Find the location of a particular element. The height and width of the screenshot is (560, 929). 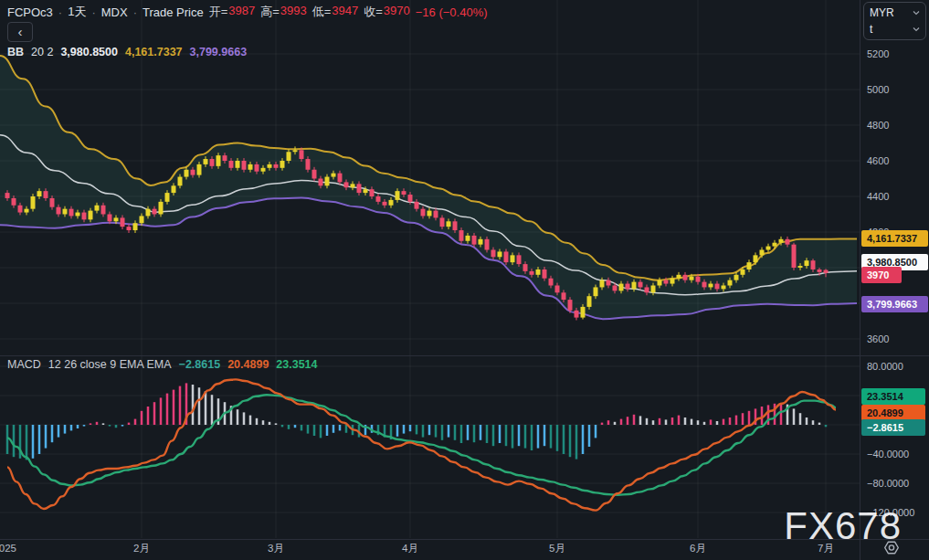

macd-signal-chip: 23.3514 is located at coordinates (893, 396).